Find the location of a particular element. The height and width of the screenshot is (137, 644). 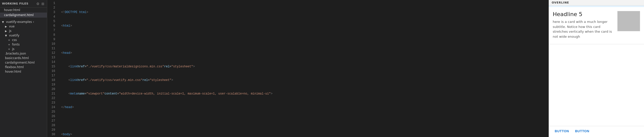

header-icons: ⚙ ⊞ is located at coordinates (40, 4).